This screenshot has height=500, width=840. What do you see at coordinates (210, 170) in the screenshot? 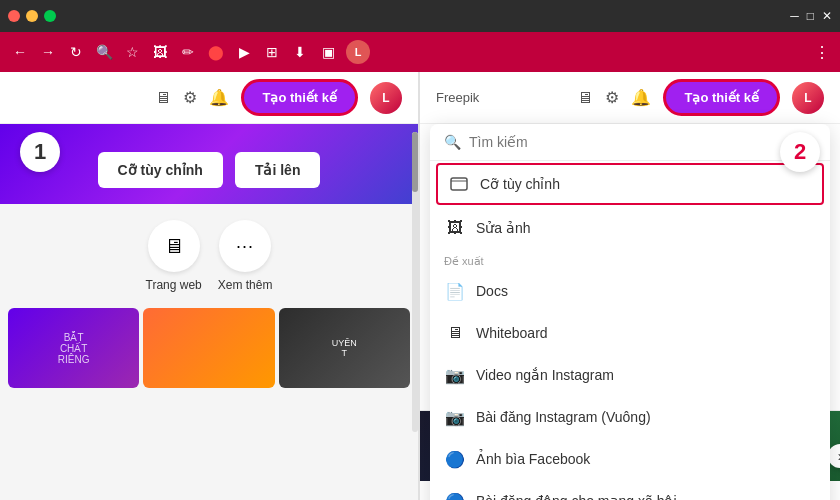
I see `hero-buttons: Cỡ tùy chỉnh Tải lên` at bounding box center [210, 170].